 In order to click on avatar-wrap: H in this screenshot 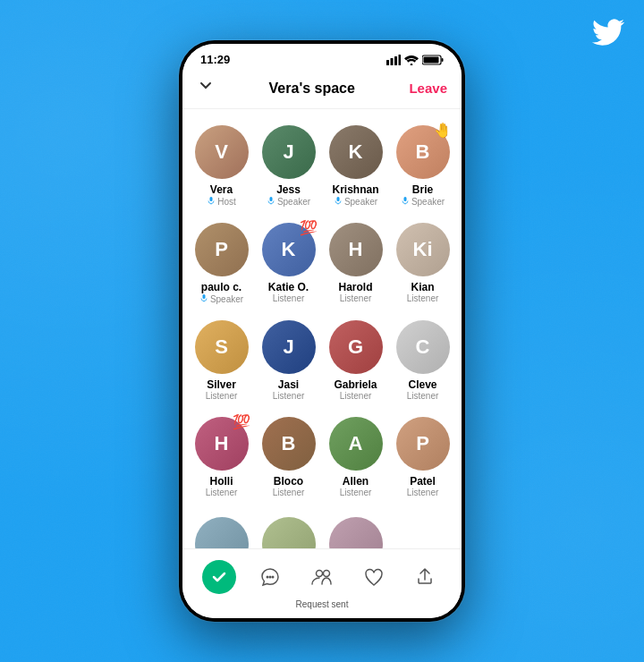, I will do `click(356, 250)`.